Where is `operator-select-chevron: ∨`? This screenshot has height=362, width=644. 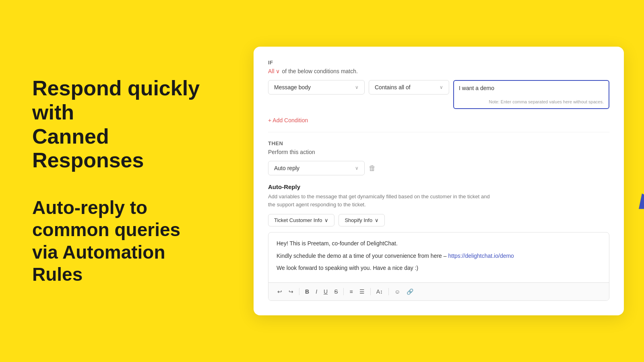 operator-select-chevron: ∨ is located at coordinates (441, 87).